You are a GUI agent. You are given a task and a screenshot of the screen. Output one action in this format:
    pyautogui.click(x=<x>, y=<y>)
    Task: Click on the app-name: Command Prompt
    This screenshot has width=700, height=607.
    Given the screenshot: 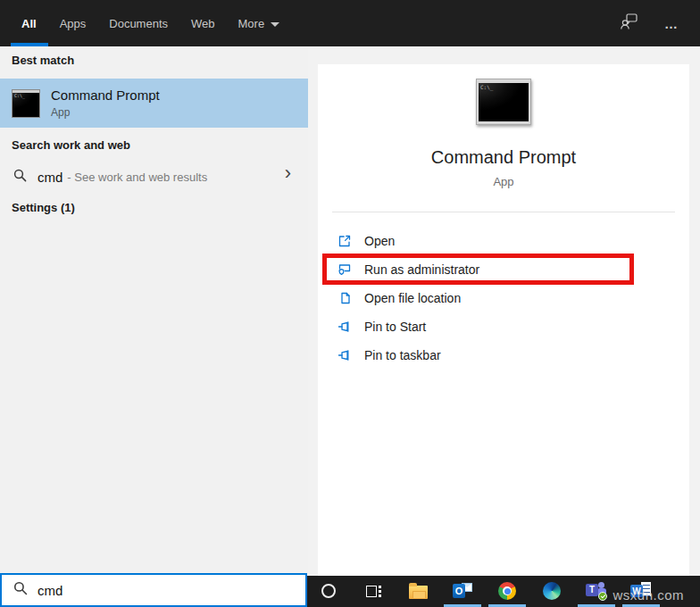 What is the action you would take?
    pyautogui.click(x=504, y=157)
    